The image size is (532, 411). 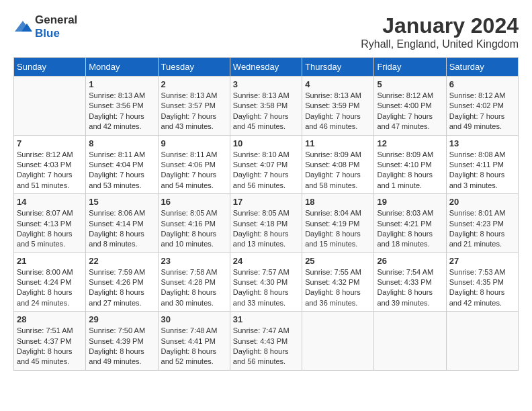 I want to click on day-number: 11, so click(x=338, y=144).